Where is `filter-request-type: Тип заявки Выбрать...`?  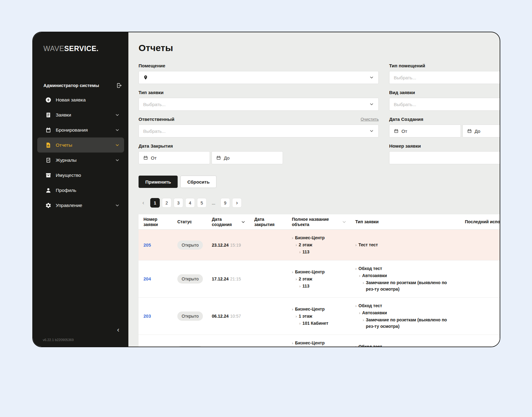 filter-request-type: Тип заявки Выбрать... is located at coordinates (259, 100).